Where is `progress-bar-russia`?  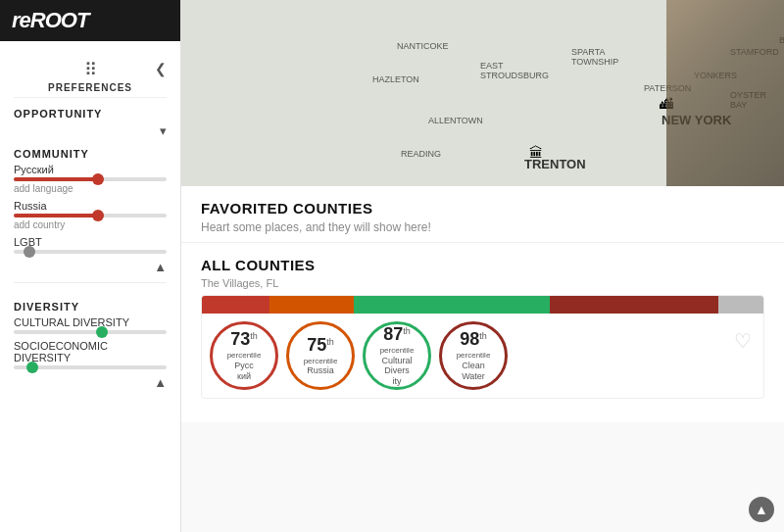
progress-bar-russia is located at coordinates (312, 305).